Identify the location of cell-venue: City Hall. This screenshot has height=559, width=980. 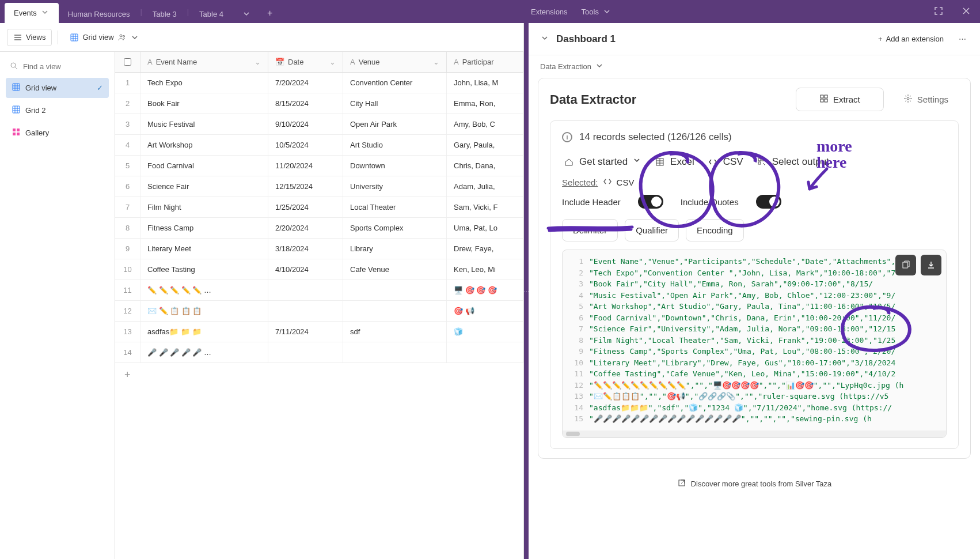
(395, 104).